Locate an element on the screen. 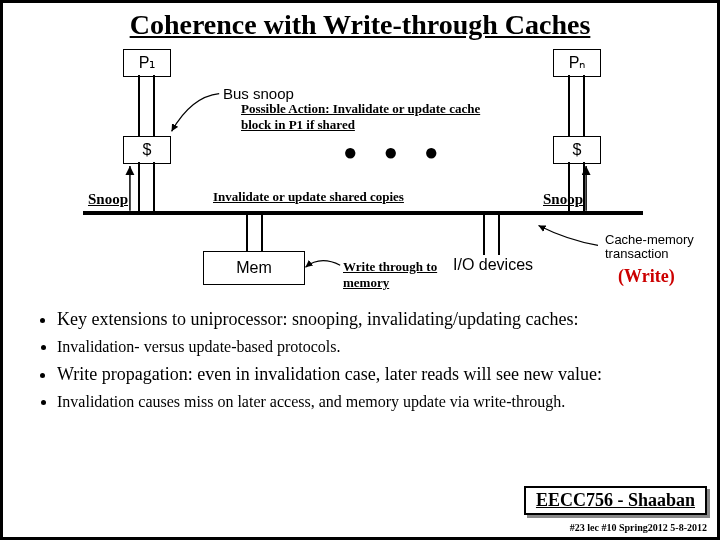 The image size is (720, 540). io-devices-label: I/O devices is located at coordinates (493, 265).